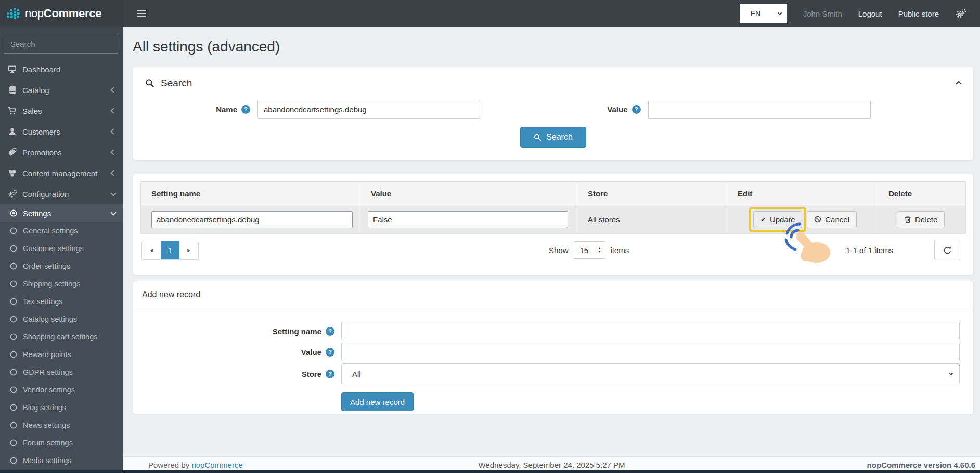 The height and width of the screenshot is (473, 980). Describe the element at coordinates (832, 219) in the screenshot. I see `cancel-button: Cancel` at that location.